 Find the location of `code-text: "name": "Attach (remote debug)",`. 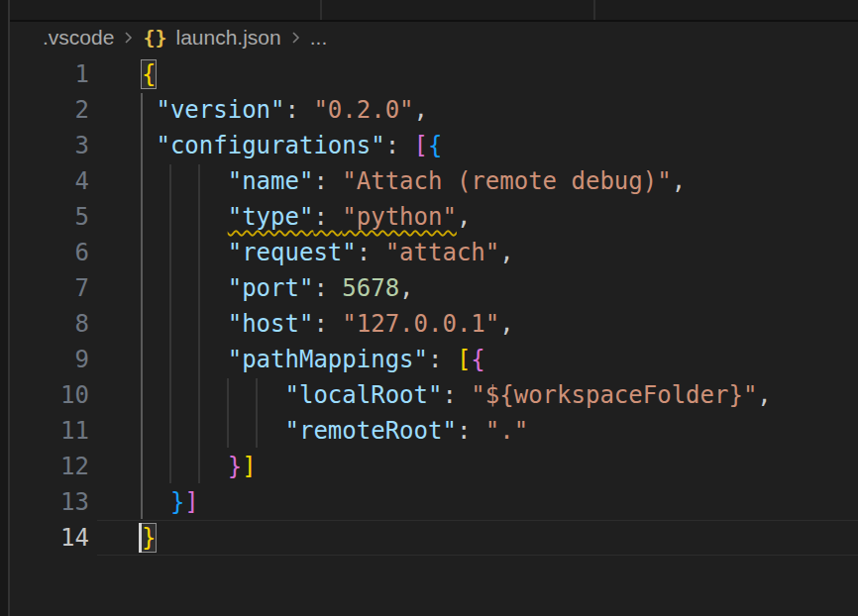

code-text: "name": "Attach (remote debug)", is located at coordinates (392, 181).